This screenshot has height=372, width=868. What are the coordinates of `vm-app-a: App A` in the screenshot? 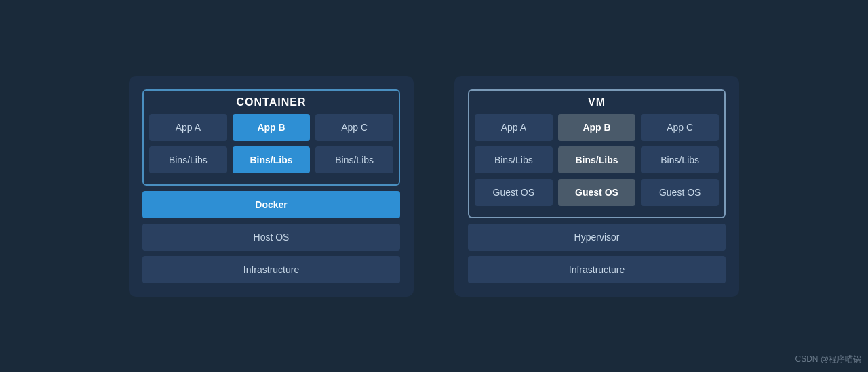 It's located at (514, 127).